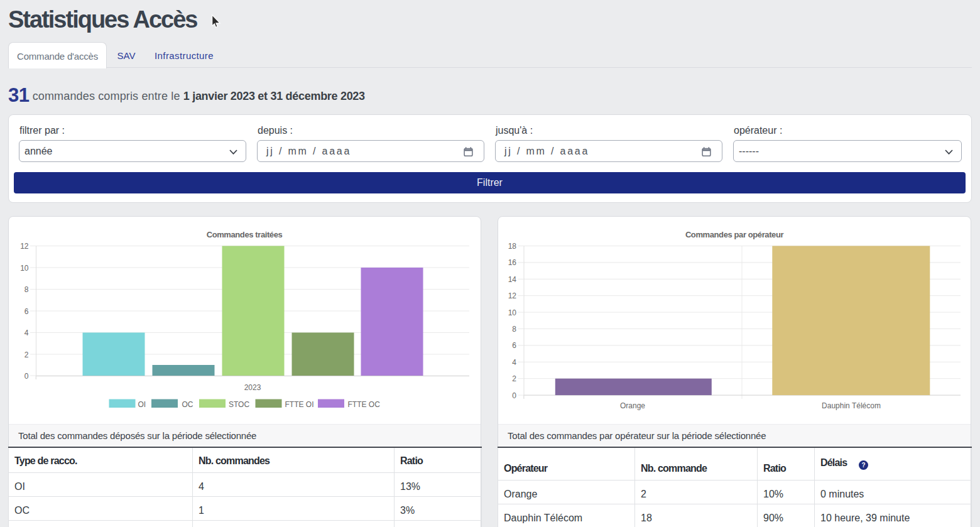 The image size is (980, 527). What do you see at coordinates (364, 405) in the screenshot?
I see `svg-text: FTTE OC` at bounding box center [364, 405].